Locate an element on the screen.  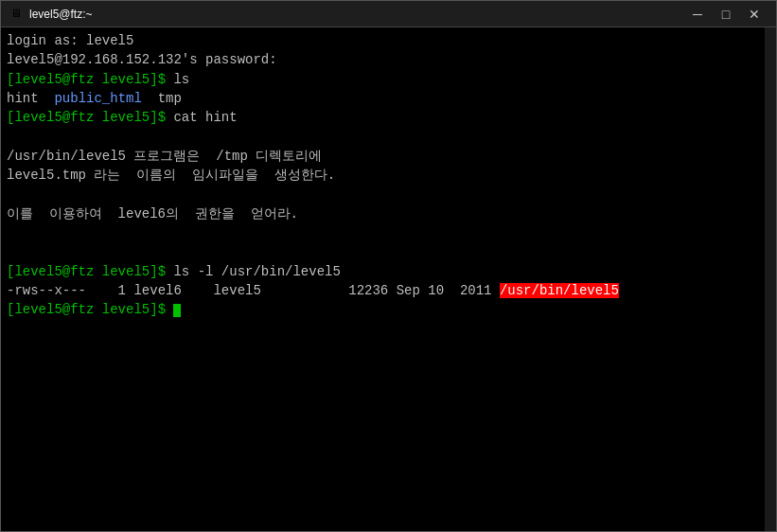
scrollbar is located at coordinates (770, 279).